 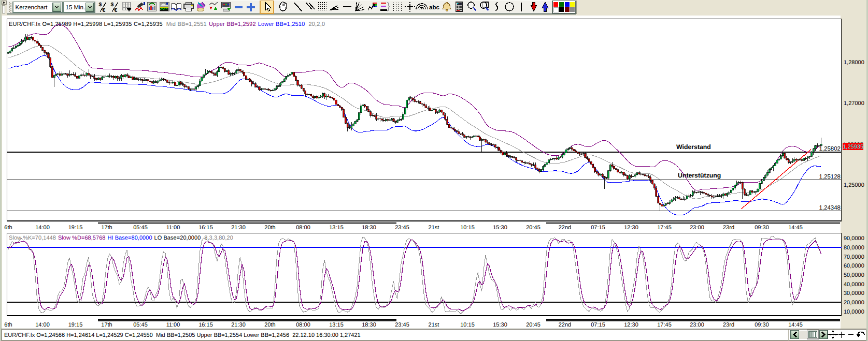 I want to click on svg-text:EUR/CHF.fx O=1,25989 H=1,25998: EUR/CHF.fx O=1,25989 H=1,25998 L=1,25935…, so click(x=167, y=24).